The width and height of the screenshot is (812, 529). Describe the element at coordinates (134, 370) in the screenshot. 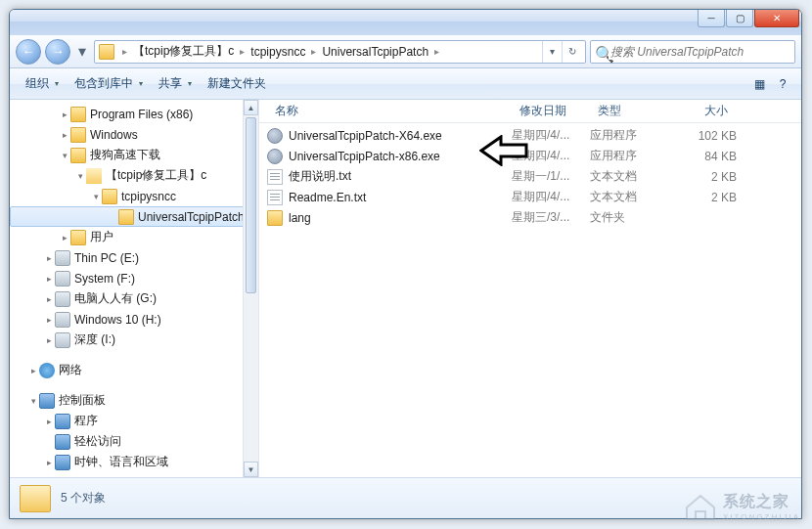

I see `tree-item: ▸网络` at that location.